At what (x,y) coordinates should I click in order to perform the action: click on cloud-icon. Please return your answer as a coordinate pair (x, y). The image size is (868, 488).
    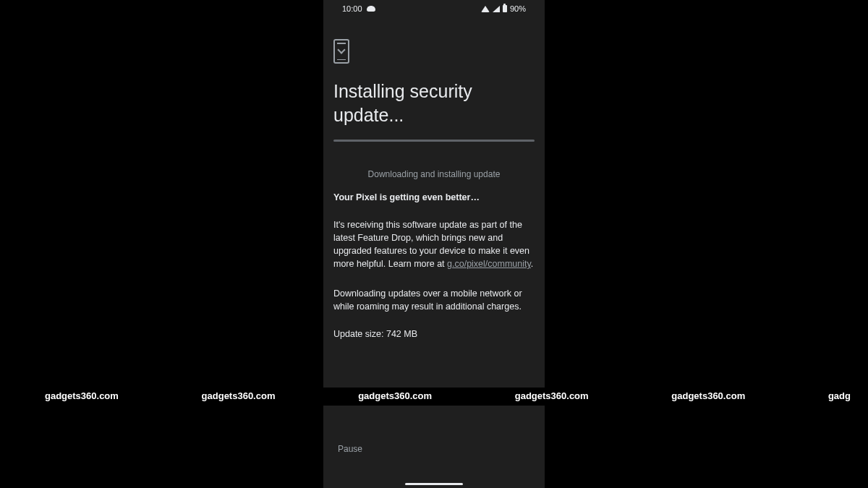
    Looking at the image, I should click on (371, 9).